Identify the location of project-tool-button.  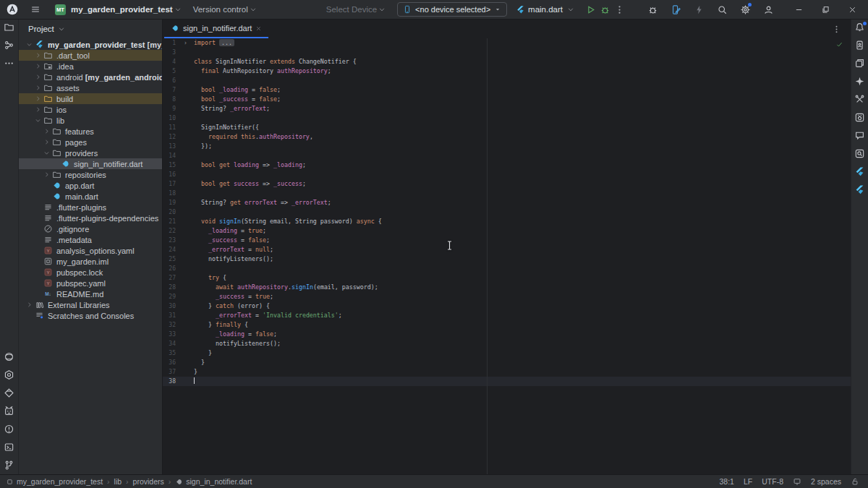
(9, 27).